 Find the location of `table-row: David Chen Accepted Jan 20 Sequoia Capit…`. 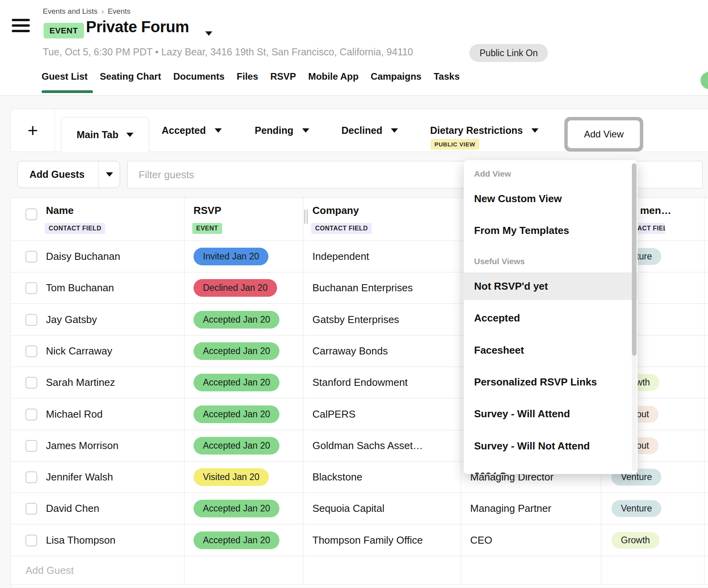

table-row: David Chen Accepted Jan 20 Sequoia Capit… is located at coordinates (359, 509).